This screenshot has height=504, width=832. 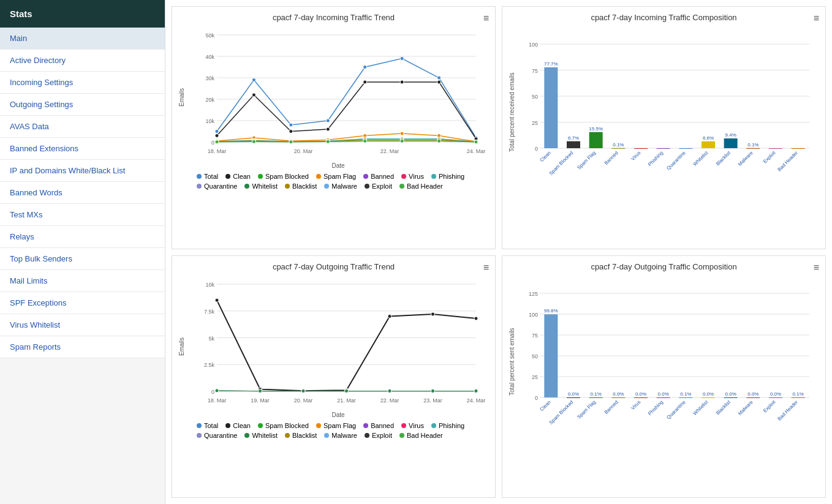 I want to click on outgoing-trend-chart: 02.5k5k7.5k10k18. Mar19. Mar20. Mar21. M…, so click(x=338, y=347).